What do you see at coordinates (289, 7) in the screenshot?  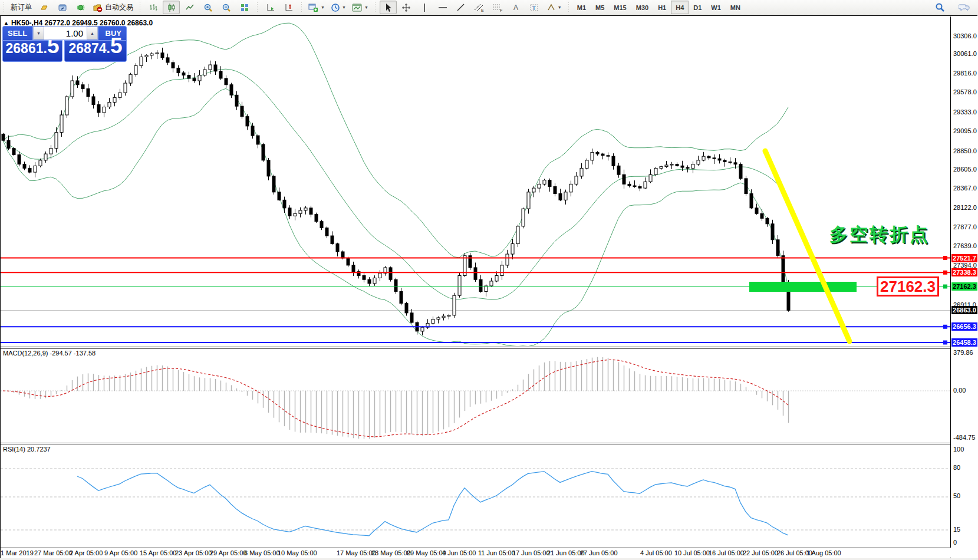 I see `chart-shift-button` at bounding box center [289, 7].